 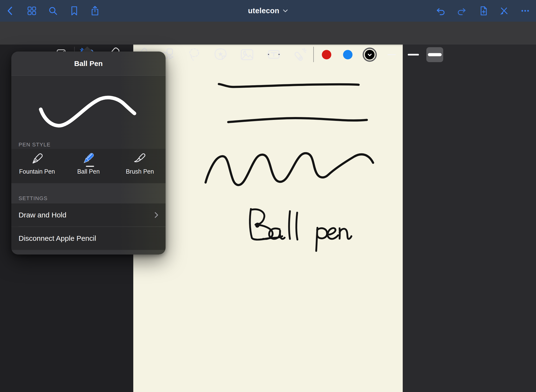 What do you see at coordinates (348, 55) in the screenshot?
I see `blue-color-icon` at bounding box center [348, 55].